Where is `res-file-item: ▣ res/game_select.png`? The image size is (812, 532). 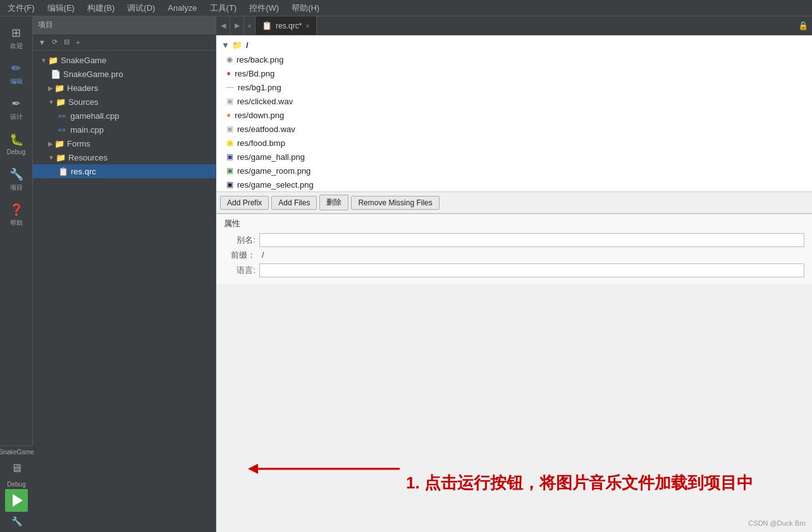 res-file-item: ▣ res/game_select.png is located at coordinates (514, 184).